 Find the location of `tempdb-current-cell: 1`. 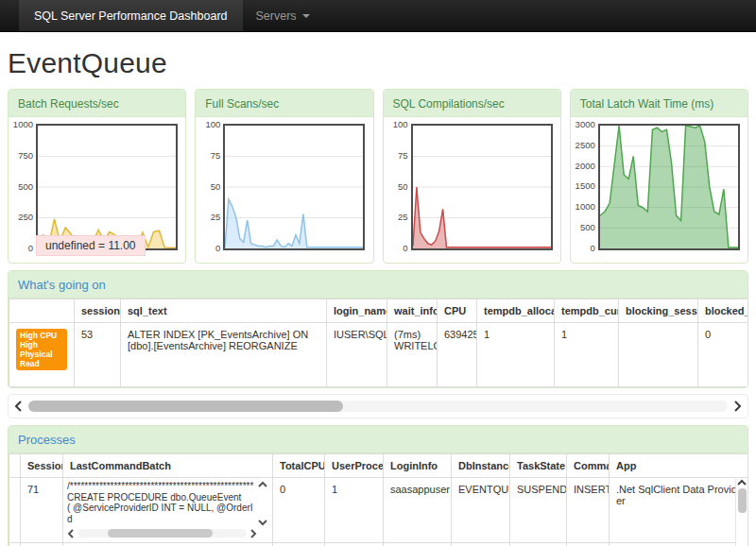

tempdb-current-cell: 1 is located at coordinates (587, 355).